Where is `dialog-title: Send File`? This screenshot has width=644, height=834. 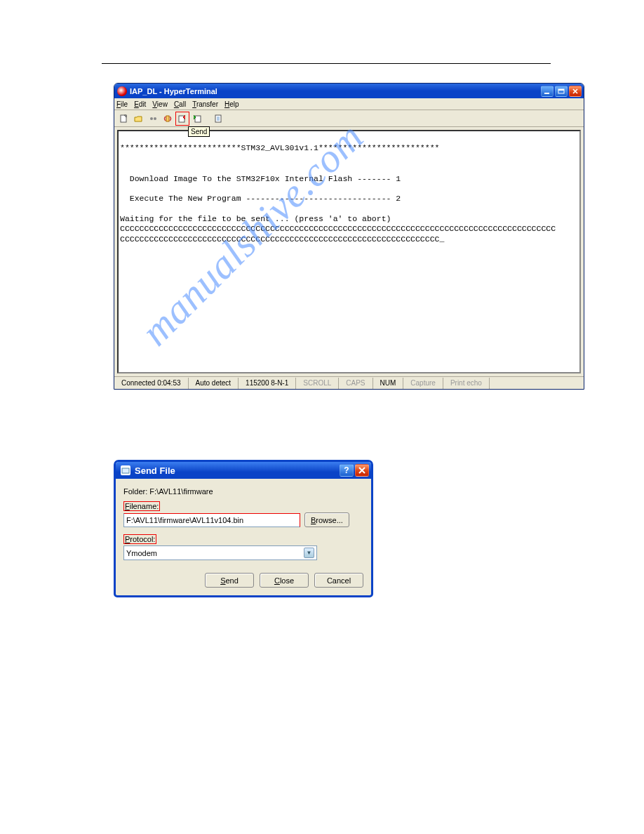
dialog-title: Send File is located at coordinates (237, 470).